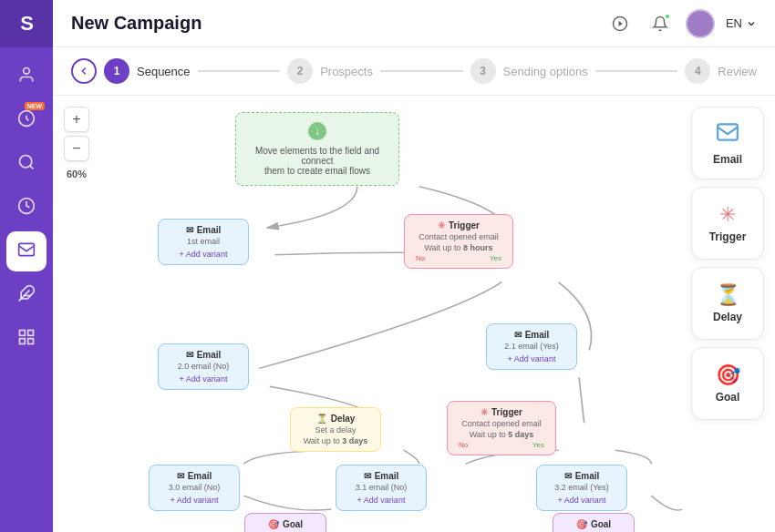 The width and height of the screenshot is (775, 532). I want to click on step-3-label: Sending options, so click(545, 71).